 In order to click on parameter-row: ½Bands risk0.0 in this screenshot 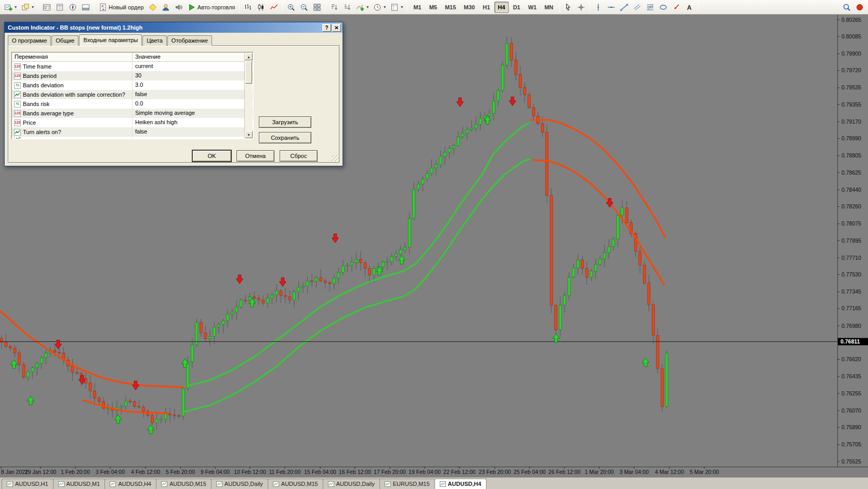, I will do `click(133, 104)`.